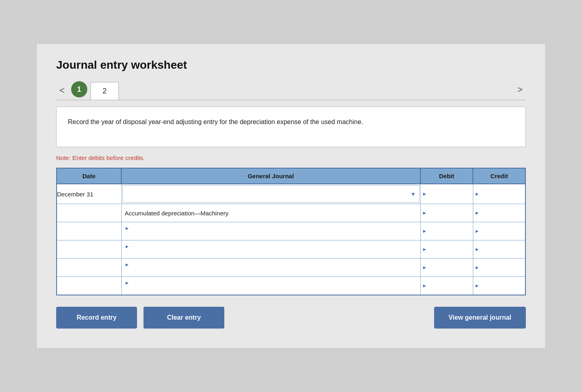 This screenshot has height=392, width=582. What do you see at coordinates (477, 194) in the screenshot?
I see `credit-arrow-icon-0: ►` at bounding box center [477, 194].